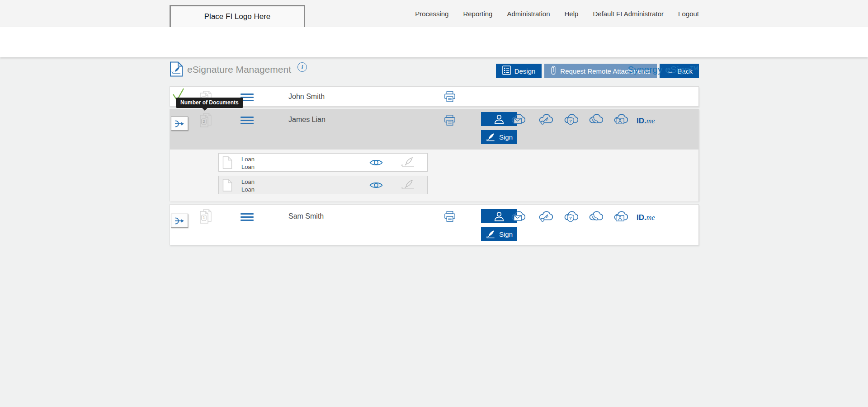 This screenshot has height=407, width=868. What do you see at coordinates (434, 175) in the screenshot?
I see `documents-panel: Loan Loan` at bounding box center [434, 175].